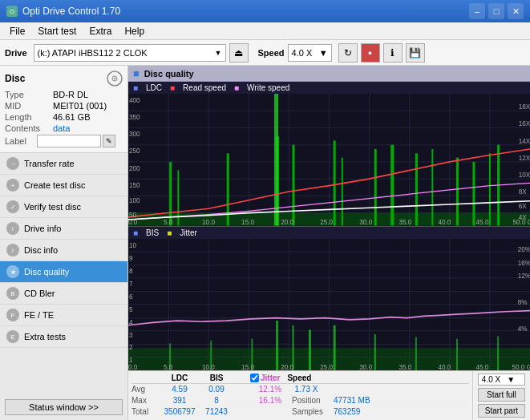 Image resolution: width=530 pixels, height=420 pixels. Describe the element at coordinates (131, 258) in the screenshot. I see `svg-text: 9` at that location.